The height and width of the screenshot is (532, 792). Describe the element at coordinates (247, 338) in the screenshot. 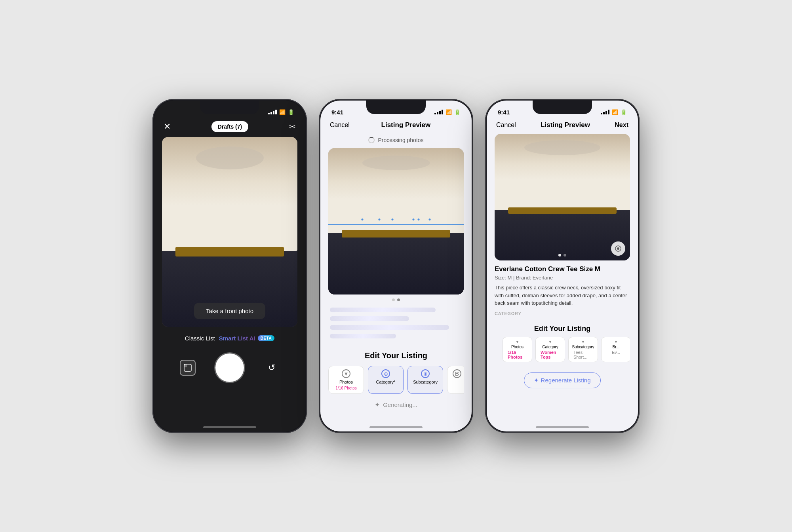

I see `smart-mode-selector: Smart List AI BETA` at that location.